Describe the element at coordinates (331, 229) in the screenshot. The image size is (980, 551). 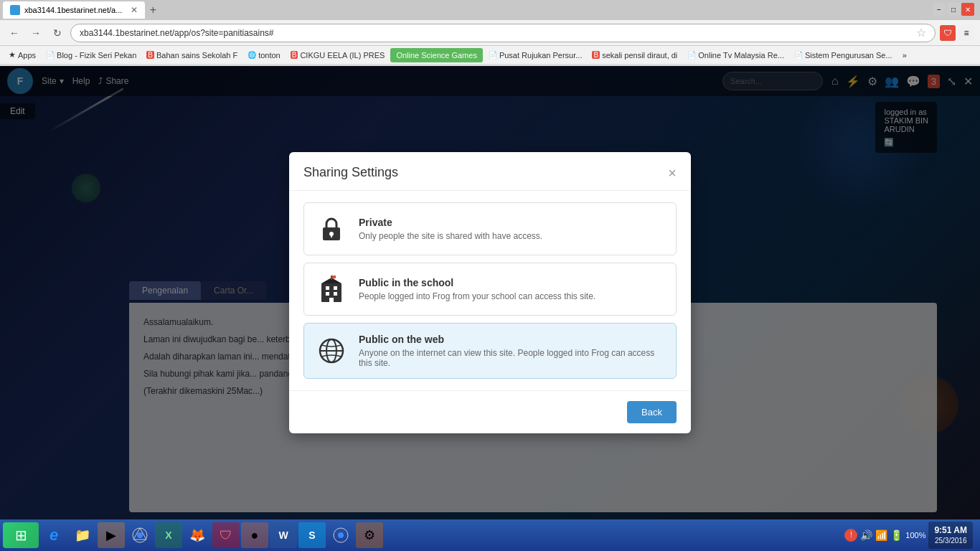
I see `lock-icon` at that location.